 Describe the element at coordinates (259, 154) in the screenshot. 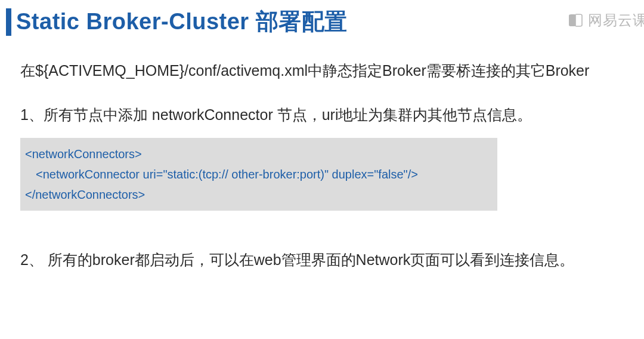

I see `code-line-1: <networkConnectors>` at that location.